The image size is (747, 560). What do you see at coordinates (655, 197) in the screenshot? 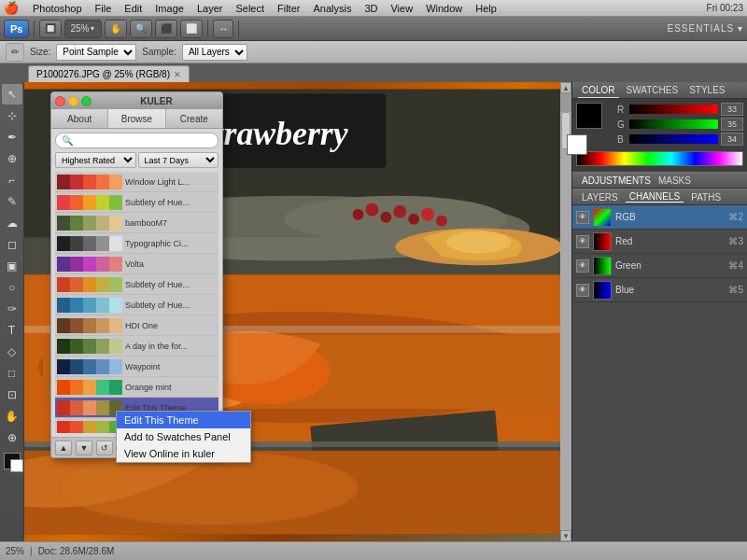
I see `tab-channels: CHANNELS` at bounding box center [655, 197].